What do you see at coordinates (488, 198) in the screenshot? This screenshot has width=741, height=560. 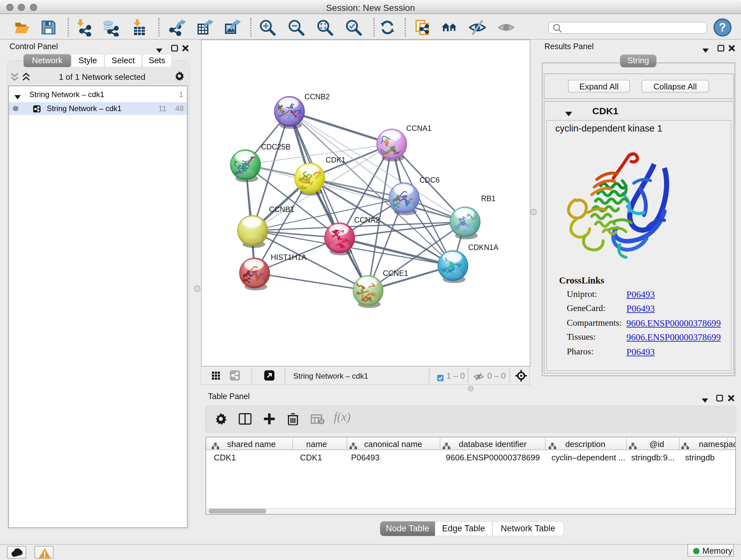 I see `svg-text: RB1` at bounding box center [488, 198].